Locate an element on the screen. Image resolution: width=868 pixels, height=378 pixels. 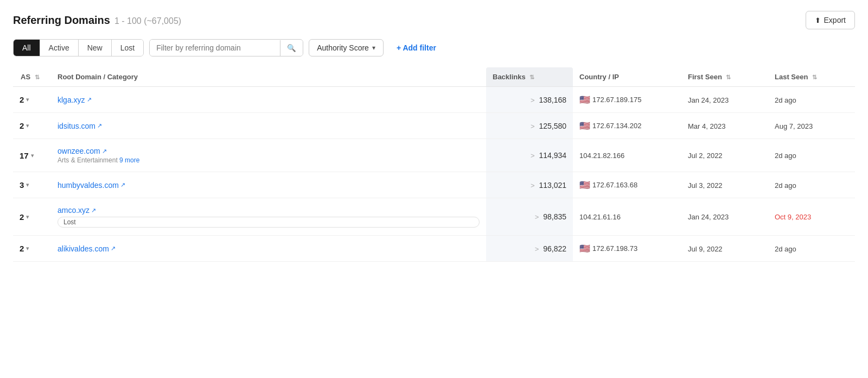
cell-domain: klga.xyz ↗ is located at coordinates (269, 100).